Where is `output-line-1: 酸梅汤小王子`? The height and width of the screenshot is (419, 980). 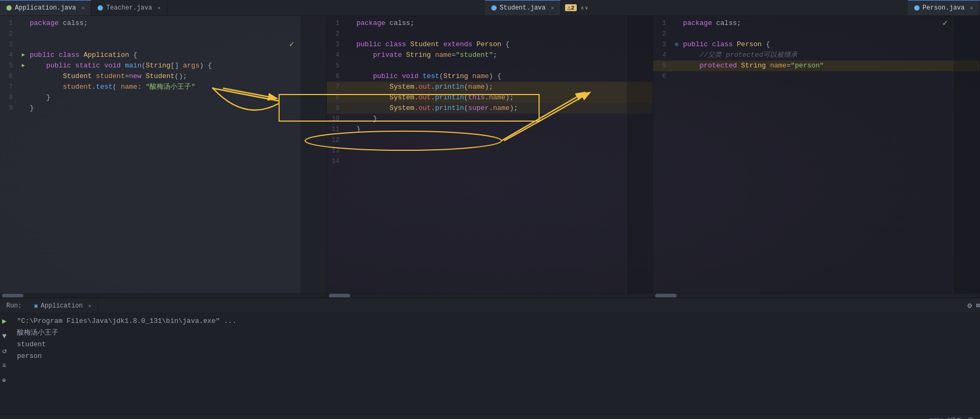 output-line-1: 酸梅汤小王子 is located at coordinates (38, 333).